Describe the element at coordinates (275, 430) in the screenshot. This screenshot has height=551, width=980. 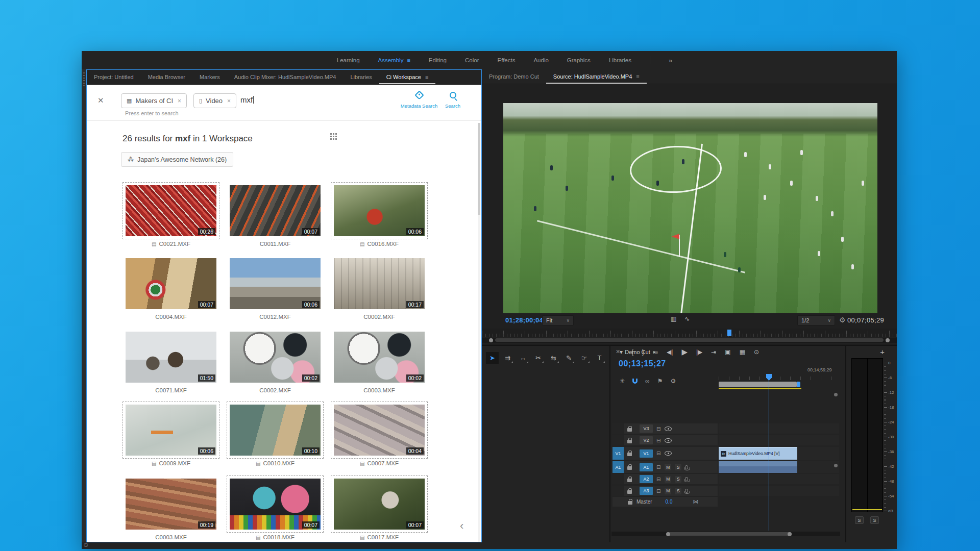
I see `clip-thumbnail: 00:10` at that location.